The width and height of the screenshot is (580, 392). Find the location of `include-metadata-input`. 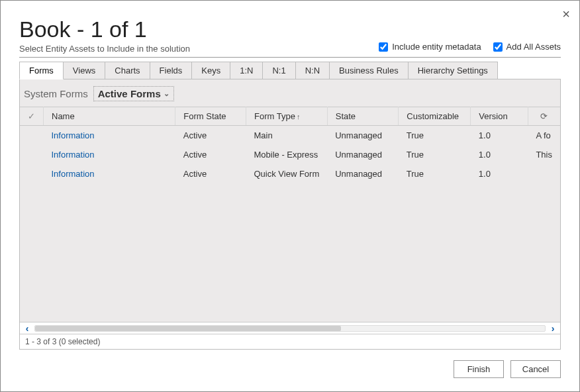

include-metadata-input is located at coordinates (383, 47).